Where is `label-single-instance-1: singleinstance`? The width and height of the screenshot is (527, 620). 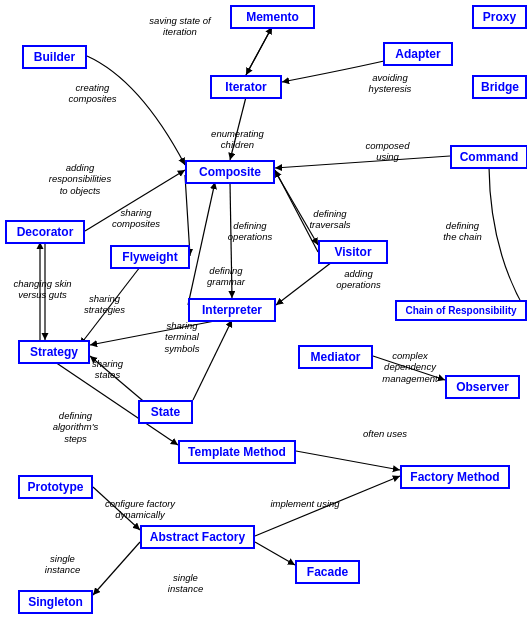
label-single-instance-1: singleinstance is located at coordinates (62, 564).